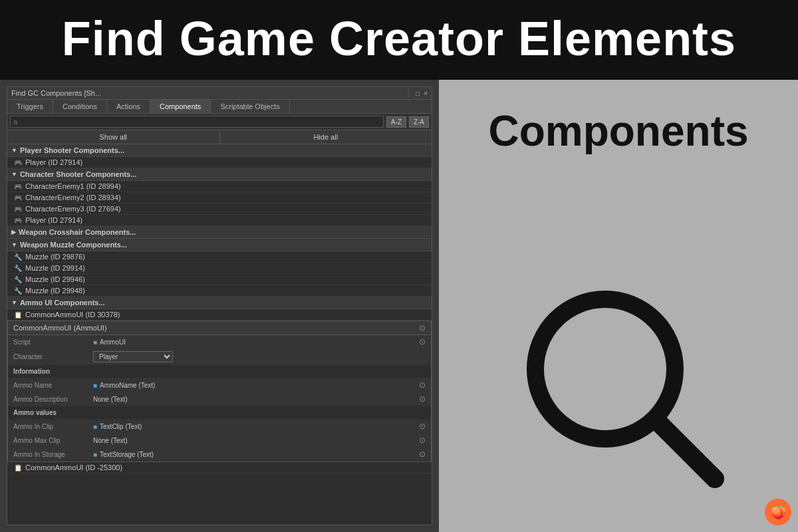  Describe the element at coordinates (256, 427) in the screenshot. I see `ammo-clip-value: ■ TextClip (Text)` at that location.